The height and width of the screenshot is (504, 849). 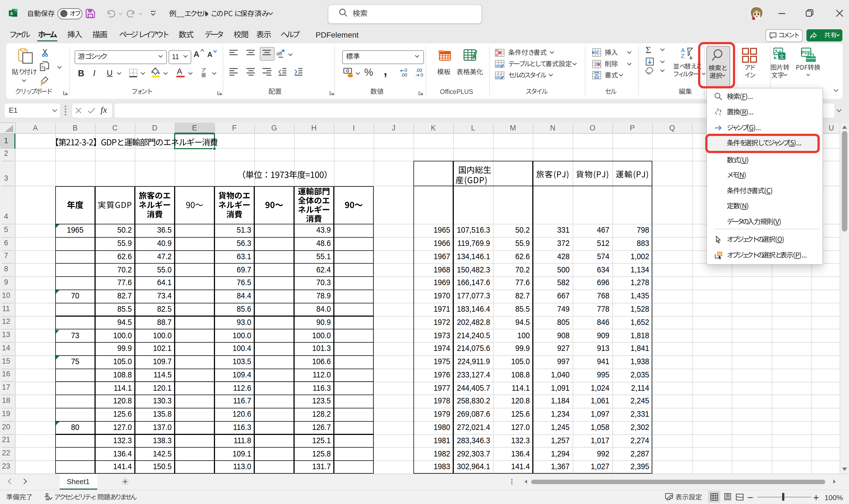 I want to click on svg-text: .00, so click(x=404, y=75).